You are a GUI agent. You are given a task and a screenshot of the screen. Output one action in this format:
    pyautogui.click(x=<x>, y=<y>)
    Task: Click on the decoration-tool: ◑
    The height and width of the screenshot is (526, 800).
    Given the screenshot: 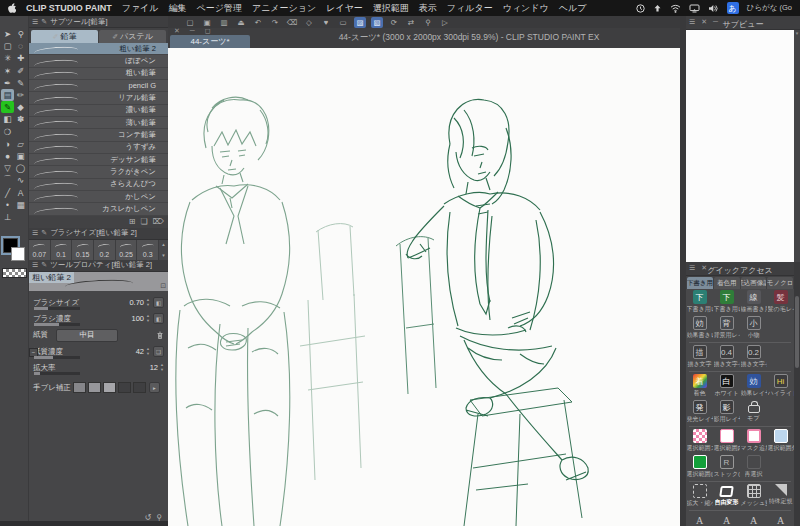 What is the action you would take?
    pyautogui.click(x=8, y=144)
    